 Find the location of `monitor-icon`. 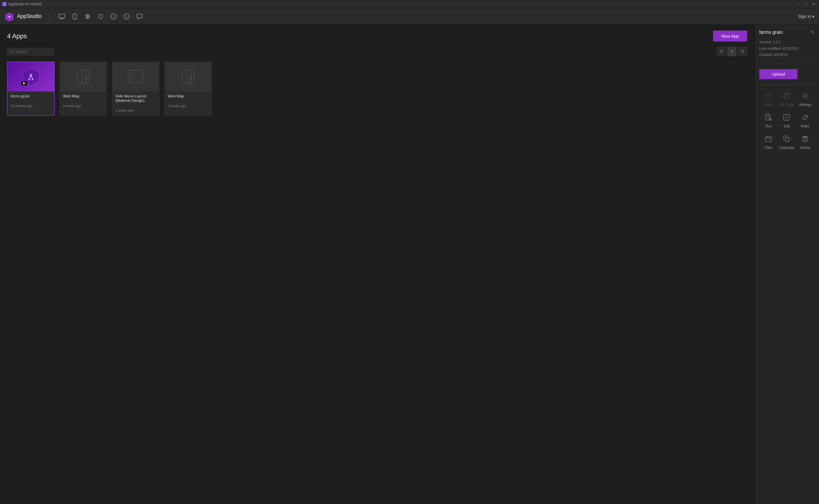

monitor-icon is located at coordinates (62, 17).